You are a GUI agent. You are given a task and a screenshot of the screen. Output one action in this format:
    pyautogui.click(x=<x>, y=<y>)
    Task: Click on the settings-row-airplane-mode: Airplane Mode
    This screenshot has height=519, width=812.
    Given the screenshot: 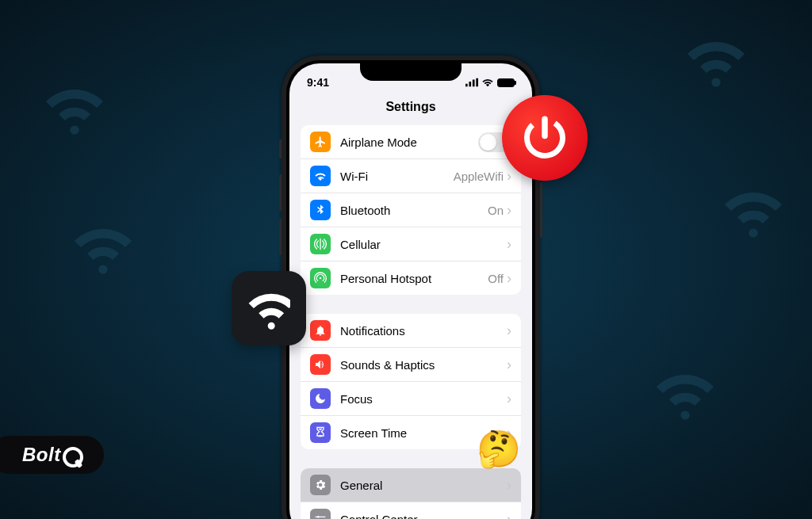 What is the action you would take?
    pyautogui.click(x=411, y=143)
    